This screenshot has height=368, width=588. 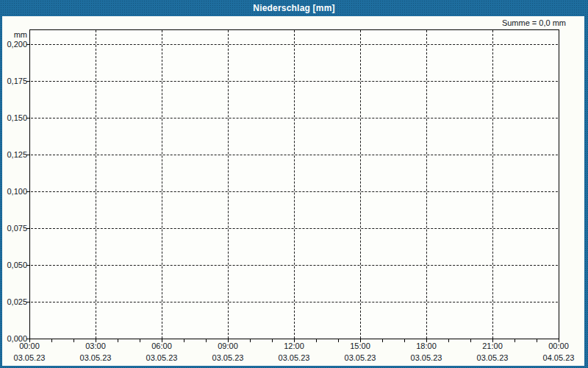 I want to click on y-axis-label: 0,025, so click(x=15, y=302).